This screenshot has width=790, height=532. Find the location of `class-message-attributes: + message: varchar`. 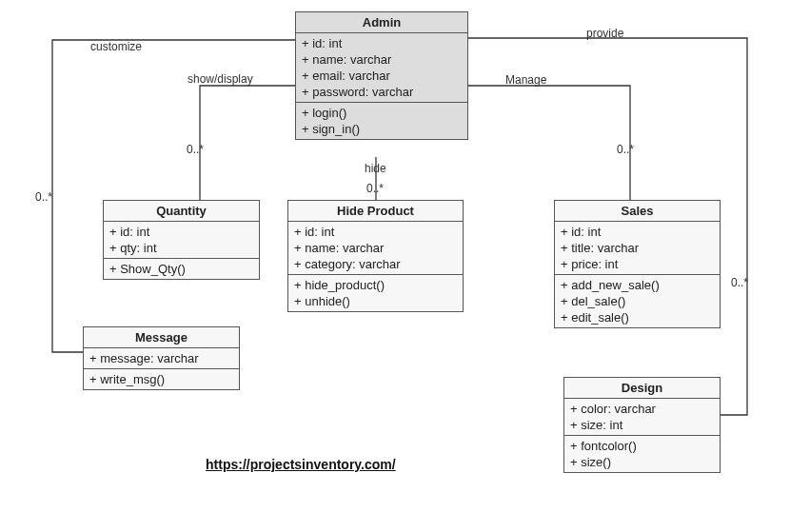

class-message-attributes: + message: varchar is located at coordinates (162, 359).